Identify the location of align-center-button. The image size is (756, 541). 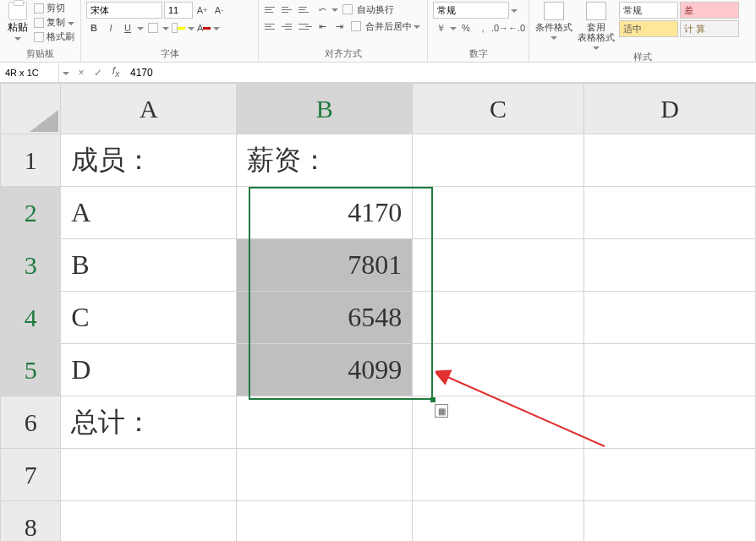
(288, 26).